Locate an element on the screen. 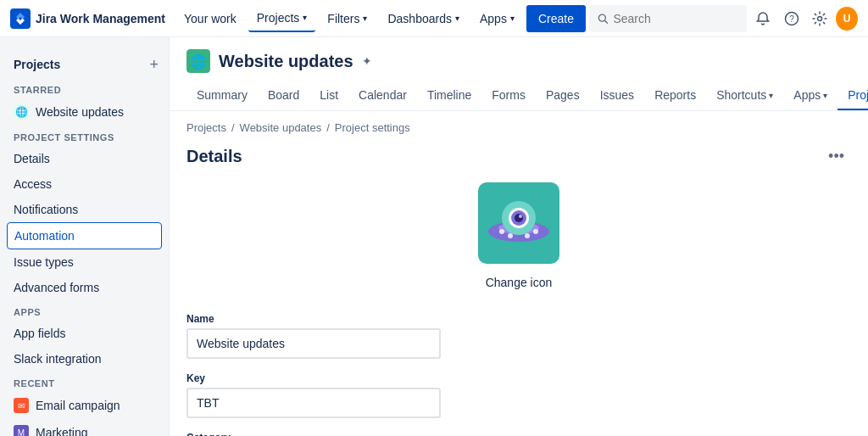 This screenshot has height=436, width=868. breadcrumb-current: Project settings is located at coordinates (373, 127).